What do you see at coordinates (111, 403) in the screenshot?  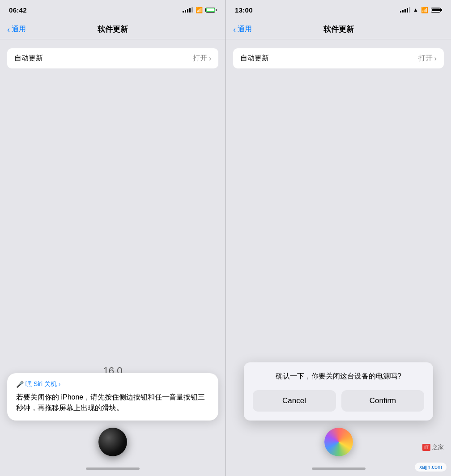 I see `left-siri-response-text: 若要关闭你的 iPhone，请先按住侧边按钮和任一音量按钮三秒钟，再拖移屏幕上出…` at bounding box center [111, 403].